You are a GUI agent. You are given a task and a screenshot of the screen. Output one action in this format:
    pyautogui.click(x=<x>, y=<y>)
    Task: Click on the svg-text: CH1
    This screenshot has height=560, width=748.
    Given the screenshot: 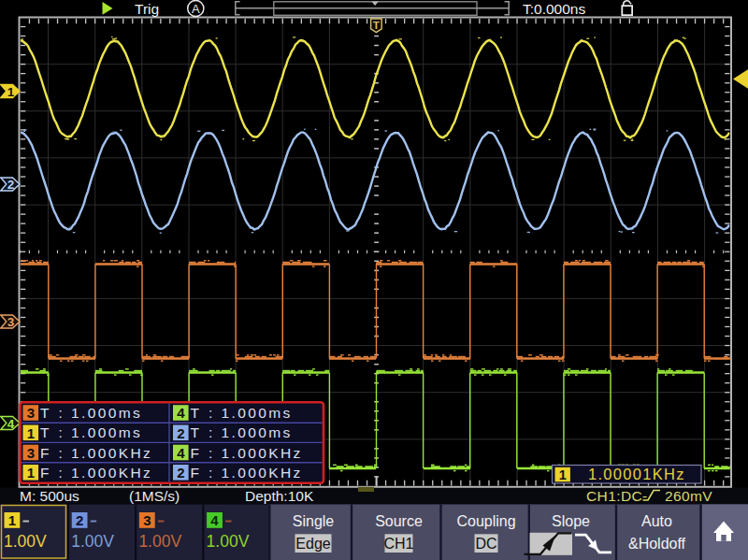 What is the action you would take?
    pyautogui.click(x=398, y=544)
    